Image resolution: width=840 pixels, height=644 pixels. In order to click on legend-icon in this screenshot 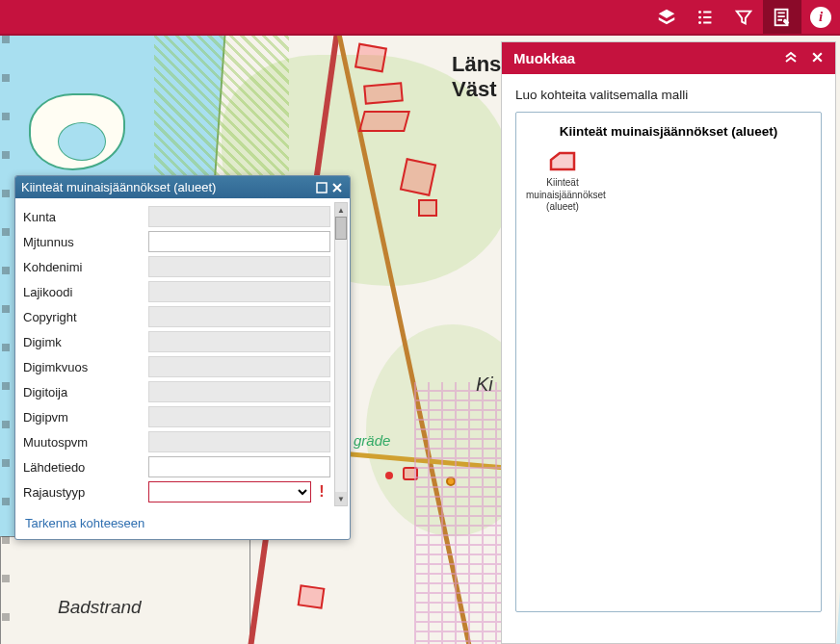, I will do `click(705, 17)`.